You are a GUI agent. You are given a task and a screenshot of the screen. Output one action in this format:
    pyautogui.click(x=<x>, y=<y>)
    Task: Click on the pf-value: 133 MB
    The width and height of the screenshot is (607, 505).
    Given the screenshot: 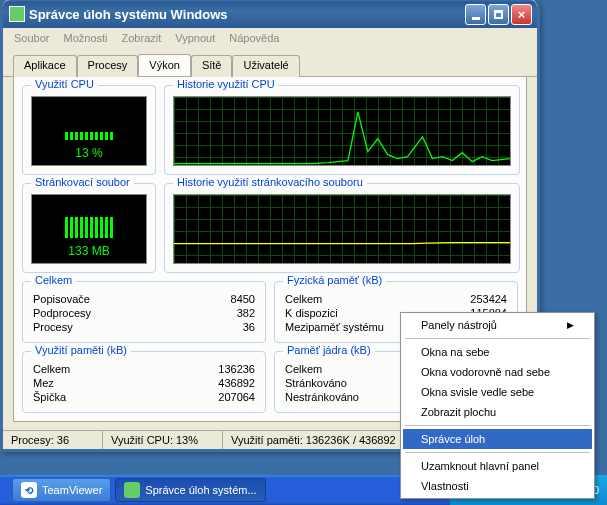 What is the action you would take?
    pyautogui.click(x=88, y=251)
    